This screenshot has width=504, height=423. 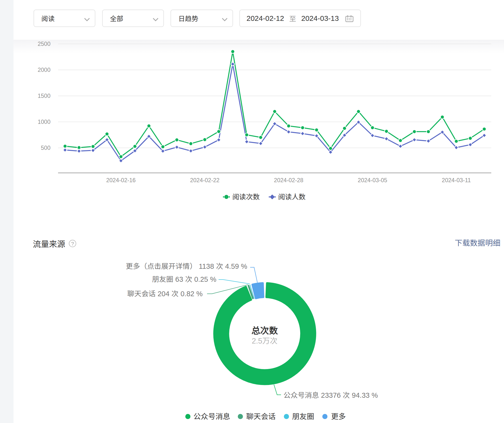 What do you see at coordinates (46, 148) in the screenshot?
I see `svg-text: 500` at bounding box center [46, 148].